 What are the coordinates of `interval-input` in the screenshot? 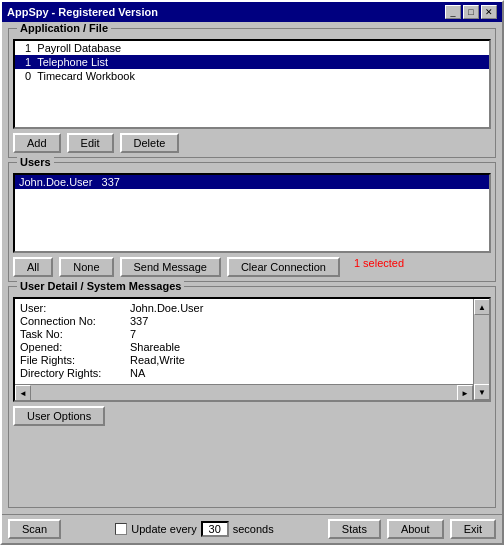 It's located at (215, 529).